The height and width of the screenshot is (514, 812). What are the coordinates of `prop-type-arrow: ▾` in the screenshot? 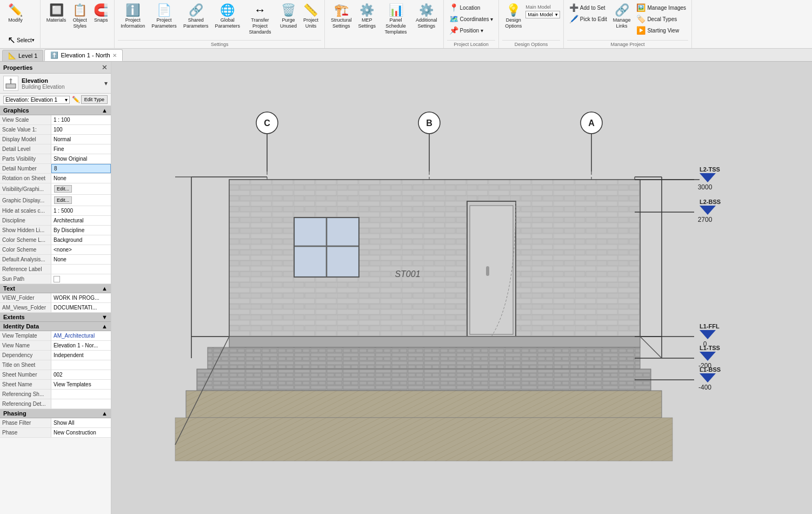 It's located at (106, 83).